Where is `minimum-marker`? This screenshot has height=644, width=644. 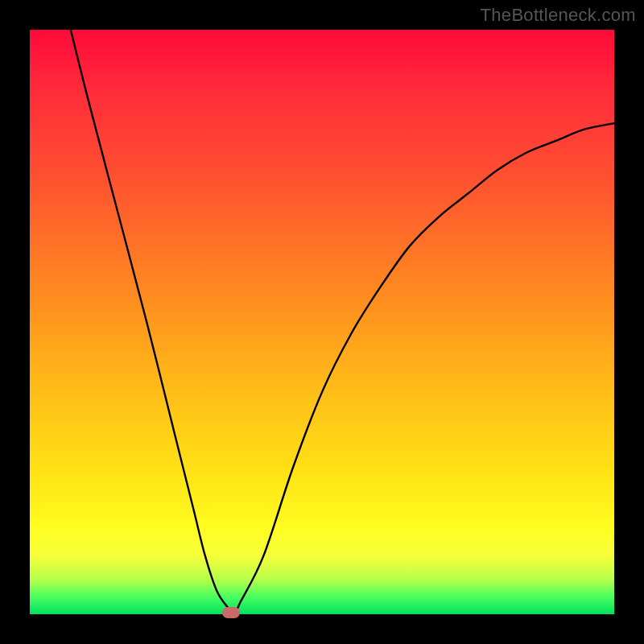
minimum-marker is located at coordinates (231, 613).